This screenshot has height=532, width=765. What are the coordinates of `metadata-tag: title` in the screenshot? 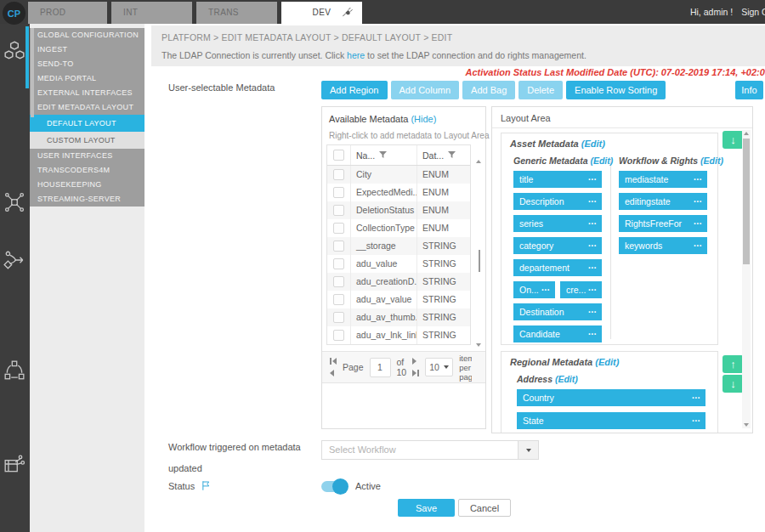 It's located at (558, 179).